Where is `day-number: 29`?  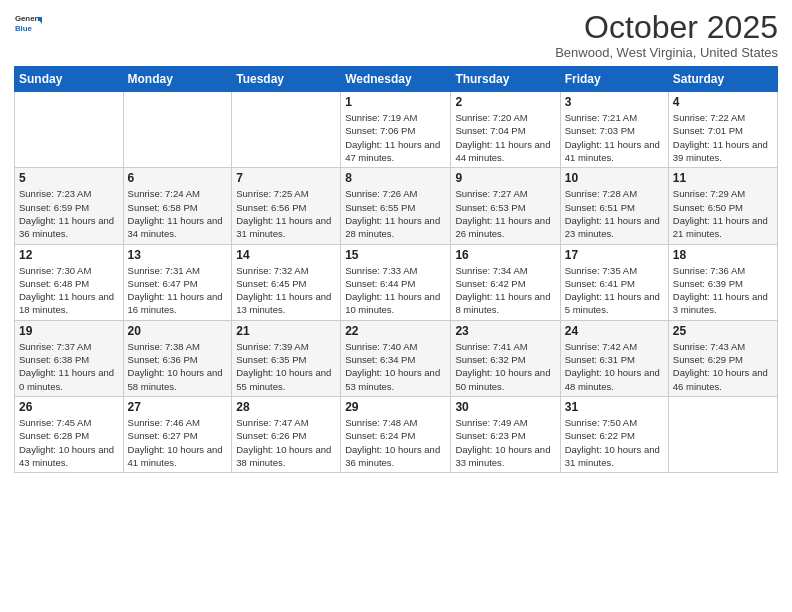 day-number: 29 is located at coordinates (396, 407).